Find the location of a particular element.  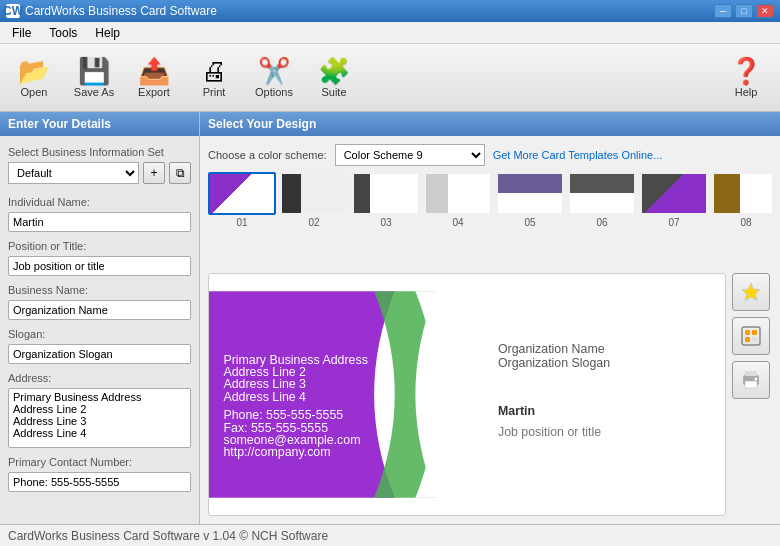

save-as-button: 💾 Save As is located at coordinates (94, 78).